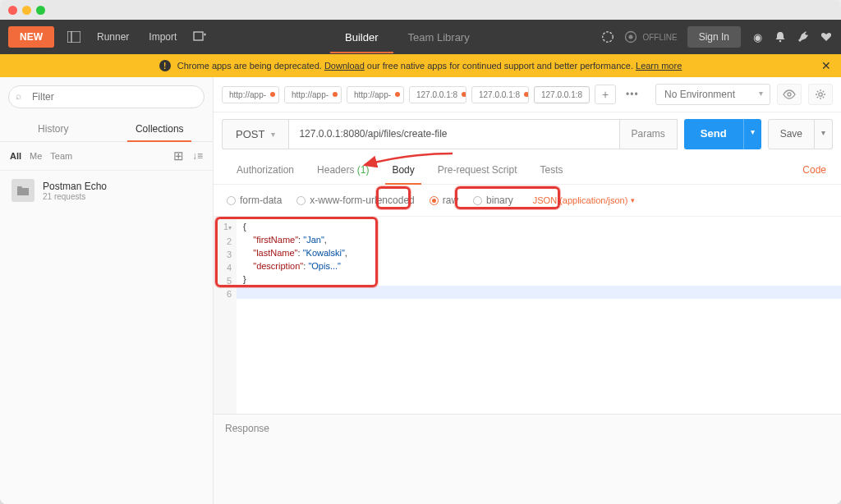  Describe the element at coordinates (527, 135) in the screenshot. I see `request-row: POST▾ 127.0.0.1:8080/api/files/create-fi…` at that location.